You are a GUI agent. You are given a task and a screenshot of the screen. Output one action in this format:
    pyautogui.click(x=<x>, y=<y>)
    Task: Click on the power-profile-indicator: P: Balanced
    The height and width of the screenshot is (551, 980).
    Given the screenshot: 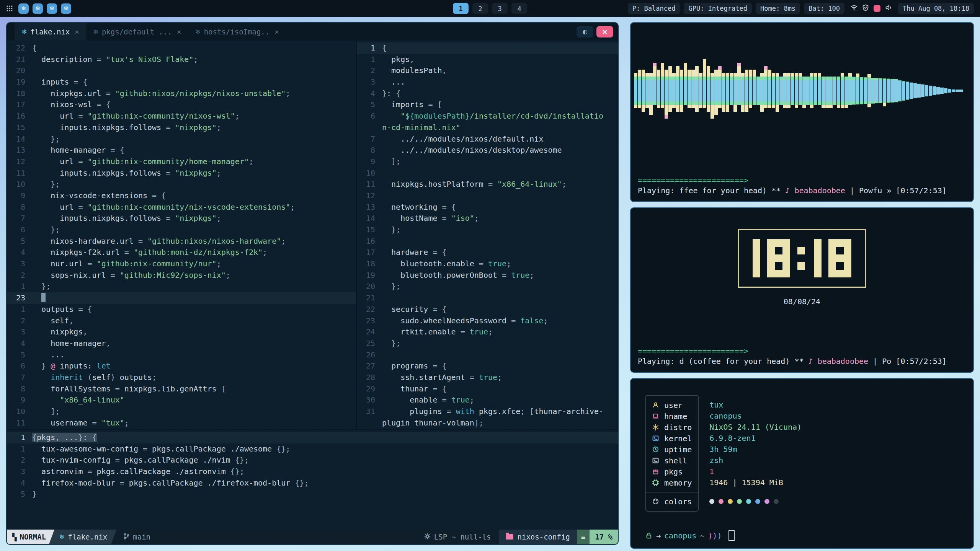 What is the action you would take?
    pyautogui.click(x=654, y=8)
    